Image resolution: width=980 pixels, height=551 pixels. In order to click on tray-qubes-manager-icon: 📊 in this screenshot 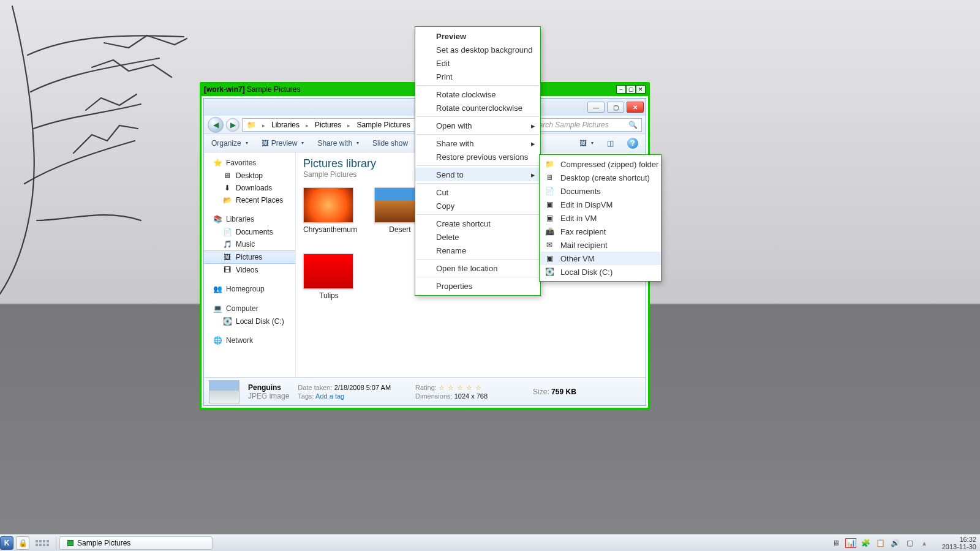, I will do `click(851, 543)`.